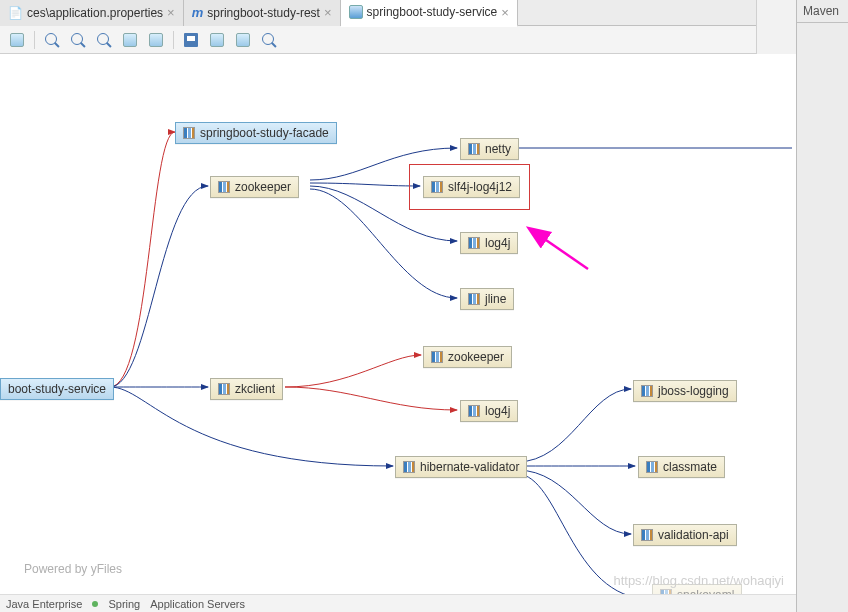 This screenshot has height=612, width=848. I want to click on node-label: jline, so click(496, 299).